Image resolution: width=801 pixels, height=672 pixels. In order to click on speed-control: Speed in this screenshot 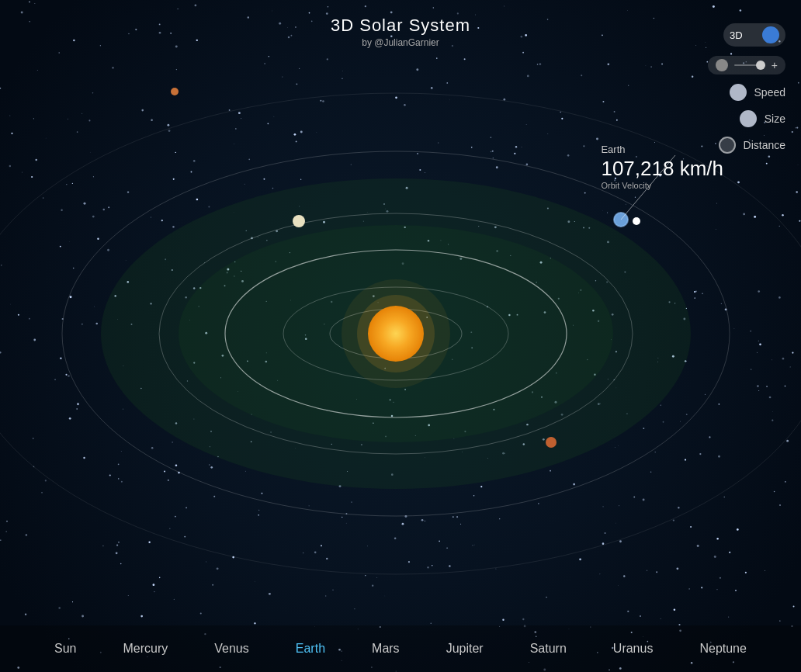, I will do `click(758, 92)`.